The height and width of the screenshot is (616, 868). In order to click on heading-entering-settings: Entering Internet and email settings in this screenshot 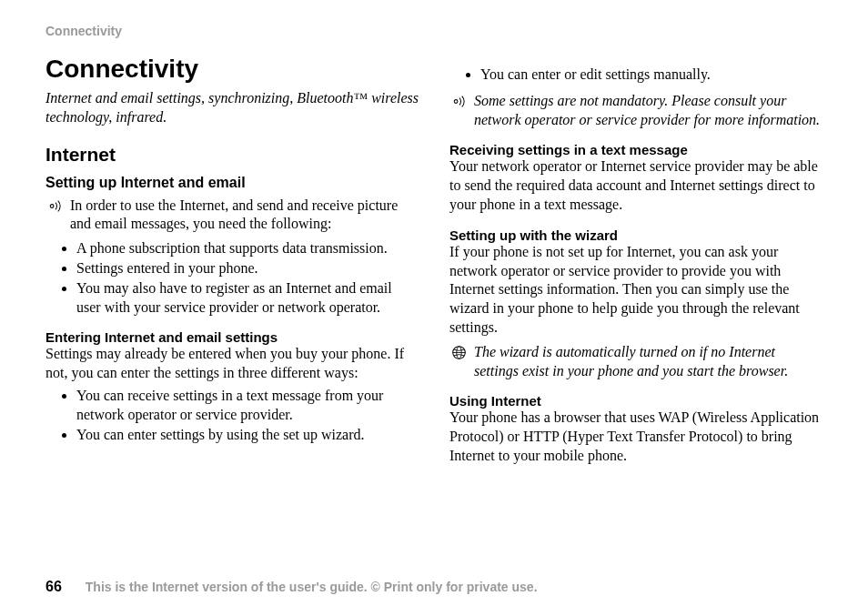, I will do `click(232, 337)`.